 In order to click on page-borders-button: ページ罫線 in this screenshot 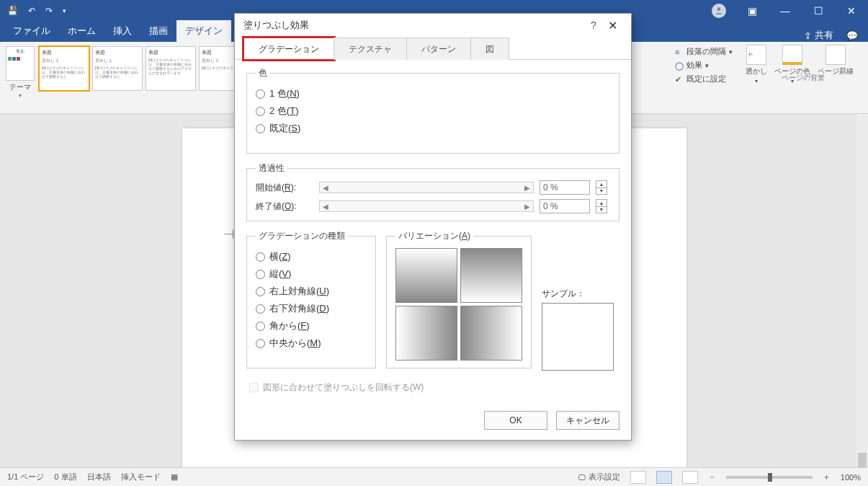, I will do `click(836, 61)`.